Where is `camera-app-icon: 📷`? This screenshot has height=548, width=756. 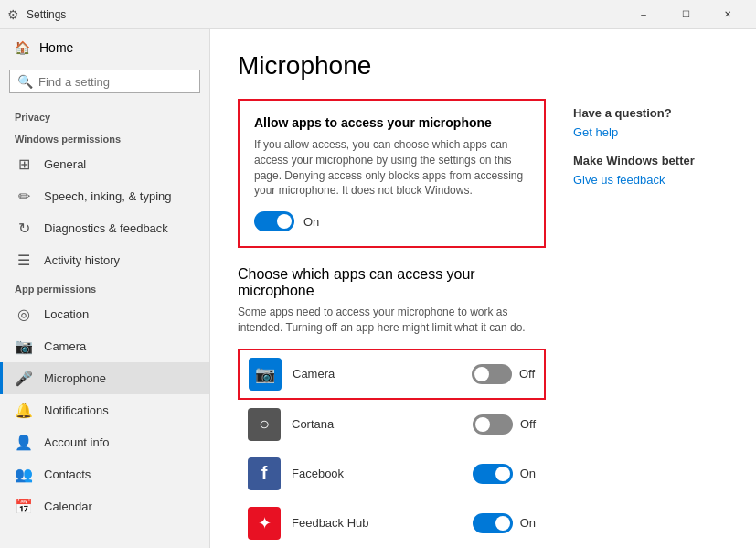
camera-app-icon: 📷 is located at coordinates (265, 374).